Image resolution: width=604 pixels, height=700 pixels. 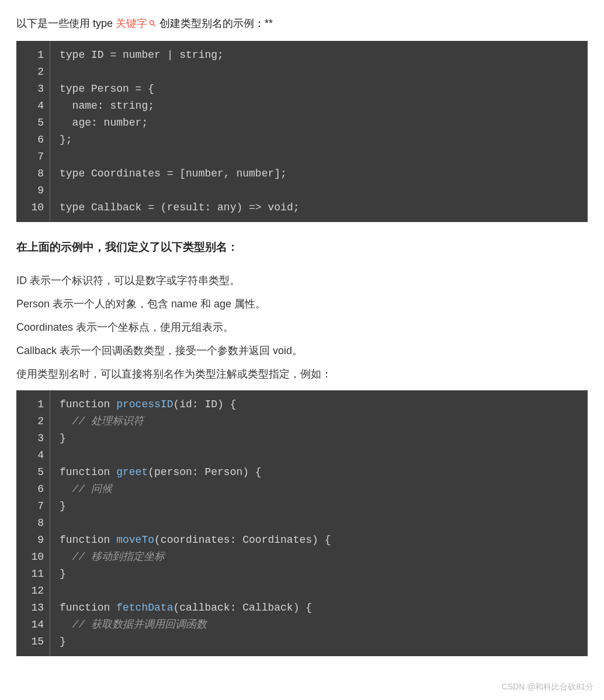 I want to click on description-line: 使用类型别名时，可以直接将别名作为类型注解或类型指定，例如：, so click(x=302, y=374).